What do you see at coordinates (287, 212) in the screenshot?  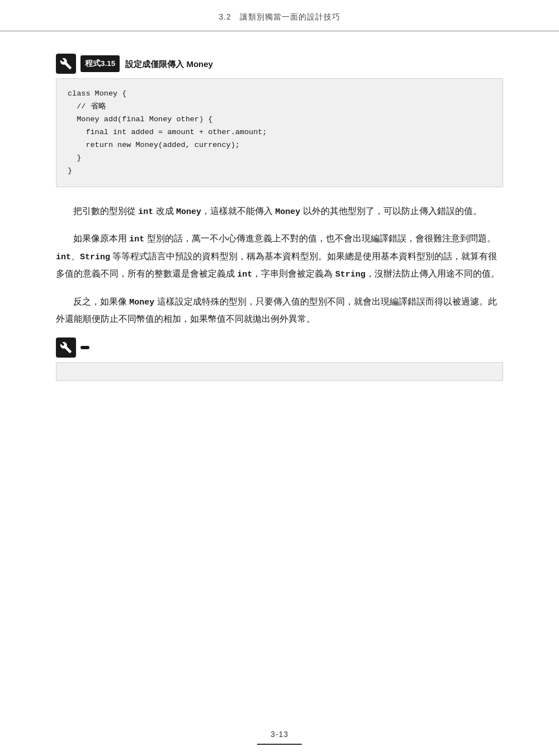 I see `inline-code-money-2: Money` at bounding box center [287, 212].